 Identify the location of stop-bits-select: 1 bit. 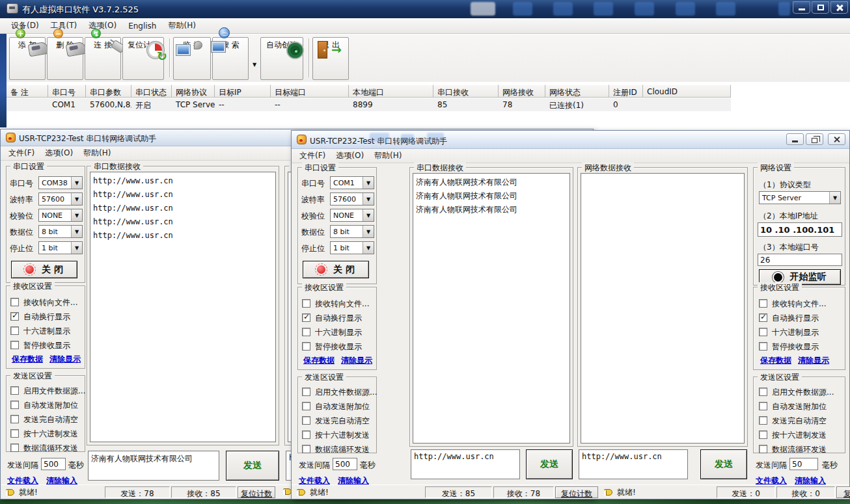
(352, 248).